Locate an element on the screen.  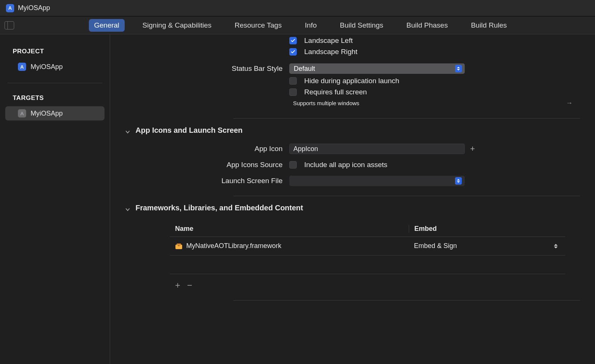
col-name-header: Name is located at coordinates (289, 229).